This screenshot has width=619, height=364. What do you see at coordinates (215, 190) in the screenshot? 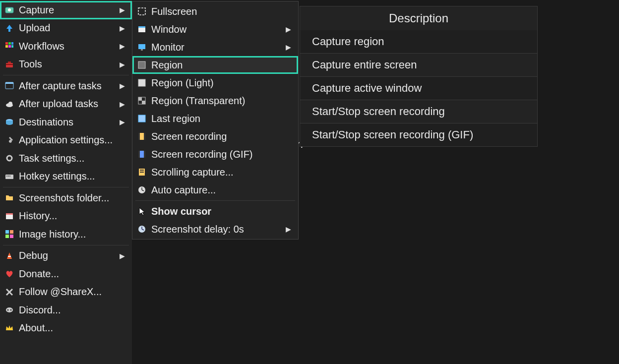
I see `submenu-auto-capture: Auto capture...` at bounding box center [215, 190].